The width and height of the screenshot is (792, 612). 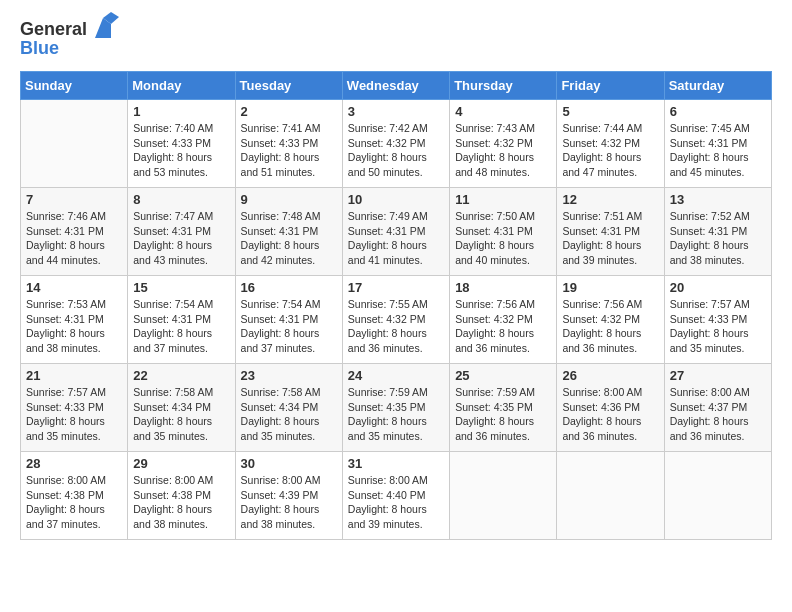 I want to click on calendar-cell: 1Sunrise: 7:40 AM Sunset: 4:33 PM Daylig…, so click(x=182, y=144).